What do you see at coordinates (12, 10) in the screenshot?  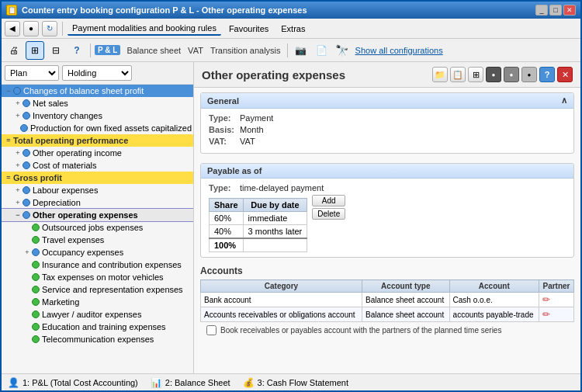 I see `app-icon: 📋` at bounding box center [12, 10].